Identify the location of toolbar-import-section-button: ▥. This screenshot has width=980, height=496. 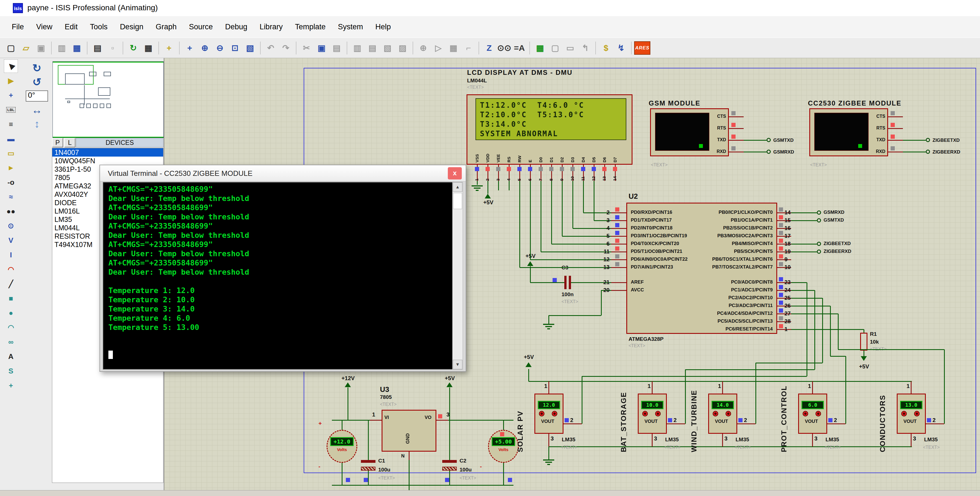
(62, 48).